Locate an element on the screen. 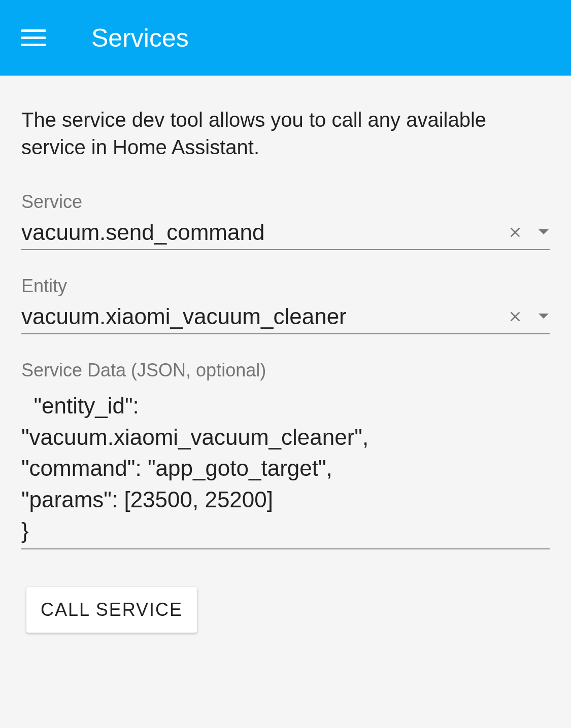 The height and width of the screenshot is (728, 571). entity-input is located at coordinates (264, 317).